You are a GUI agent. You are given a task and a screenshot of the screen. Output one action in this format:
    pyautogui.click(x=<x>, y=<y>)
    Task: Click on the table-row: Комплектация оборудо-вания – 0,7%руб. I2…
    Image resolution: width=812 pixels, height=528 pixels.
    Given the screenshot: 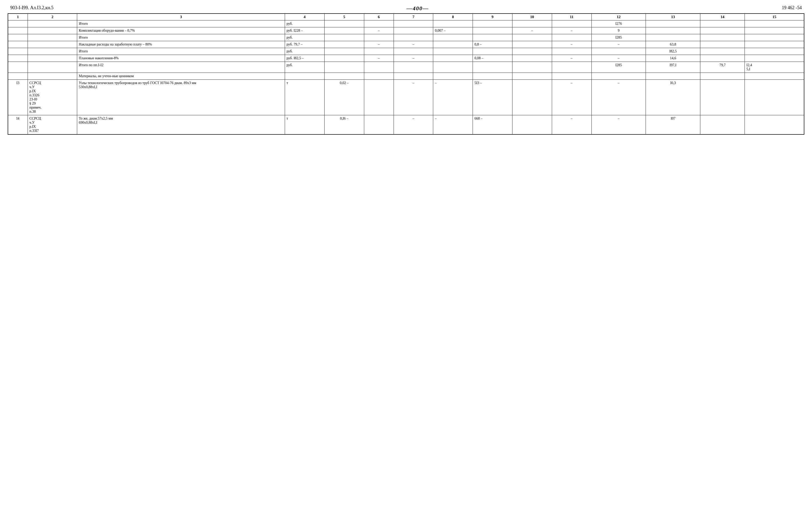 What is the action you would take?
    pyautogui.click(x=406, y=31)
    